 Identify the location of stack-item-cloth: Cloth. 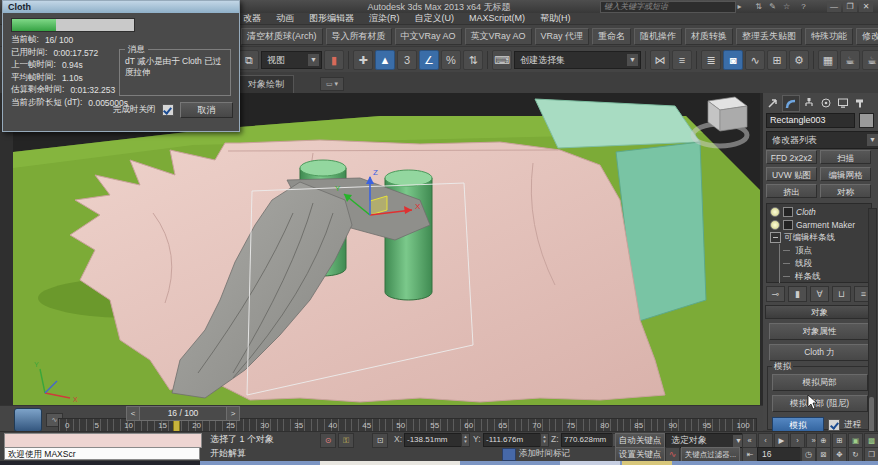
(819, 212).